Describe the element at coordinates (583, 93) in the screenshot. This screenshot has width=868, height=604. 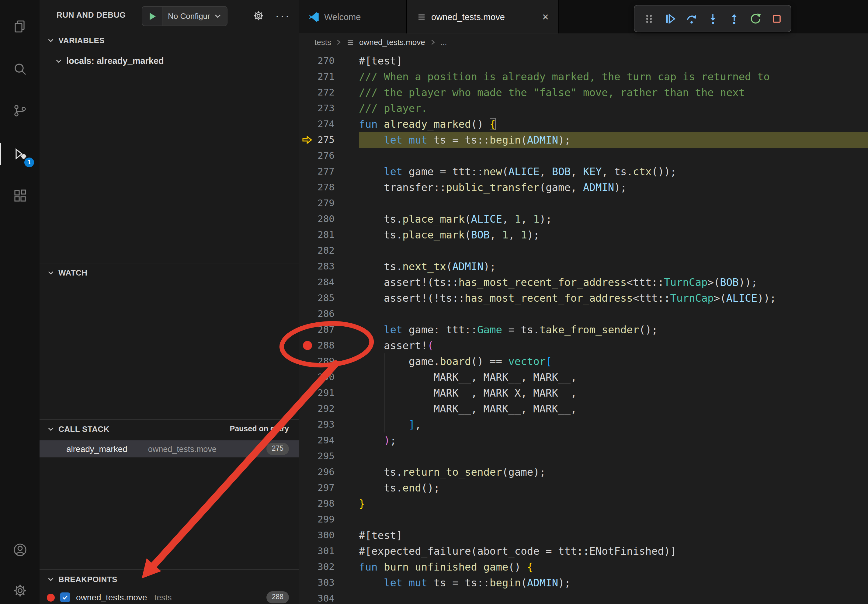
I see `code-line: 272/// the player who made the "false" m…` at that location.